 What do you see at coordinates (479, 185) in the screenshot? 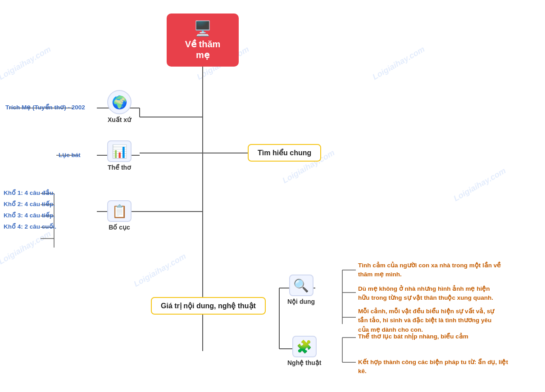
I see `watermark-7: Loigiaihay.com` at bounding box center [479, 185].